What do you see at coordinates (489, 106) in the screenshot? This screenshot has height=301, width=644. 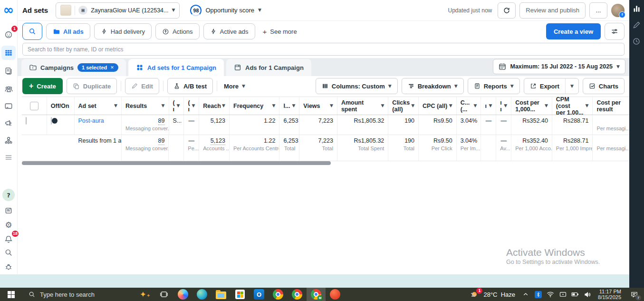 I see `col-truncated-3: ı▼` at bounding box center [489, 106].